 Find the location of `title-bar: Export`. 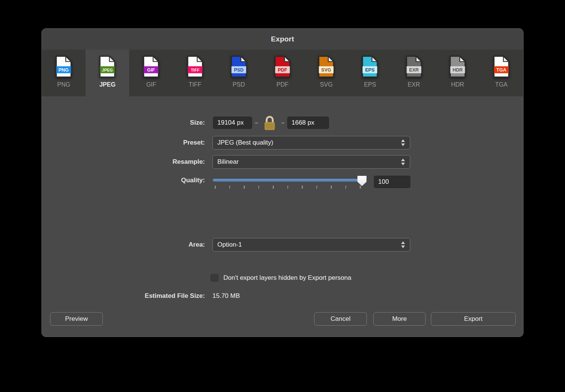

title-bar: Export is located at coordinates (282, 39).